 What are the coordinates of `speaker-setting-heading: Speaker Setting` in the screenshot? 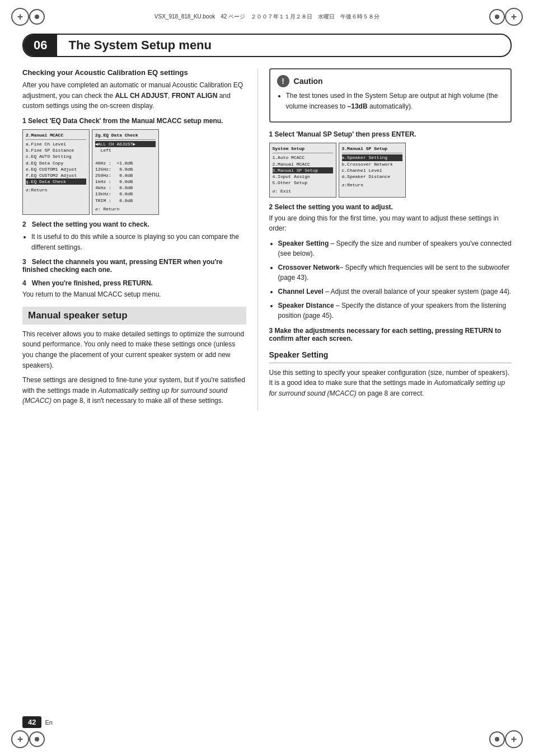 It's located at (391, 355).